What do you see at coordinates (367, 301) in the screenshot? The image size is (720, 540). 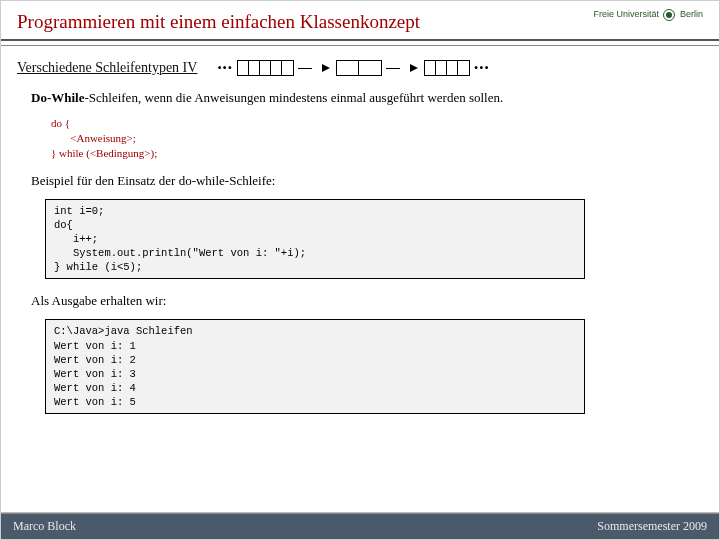 I see `output-label: Als Ausgabe erhalten wir:` at bounding box center [367, 301].